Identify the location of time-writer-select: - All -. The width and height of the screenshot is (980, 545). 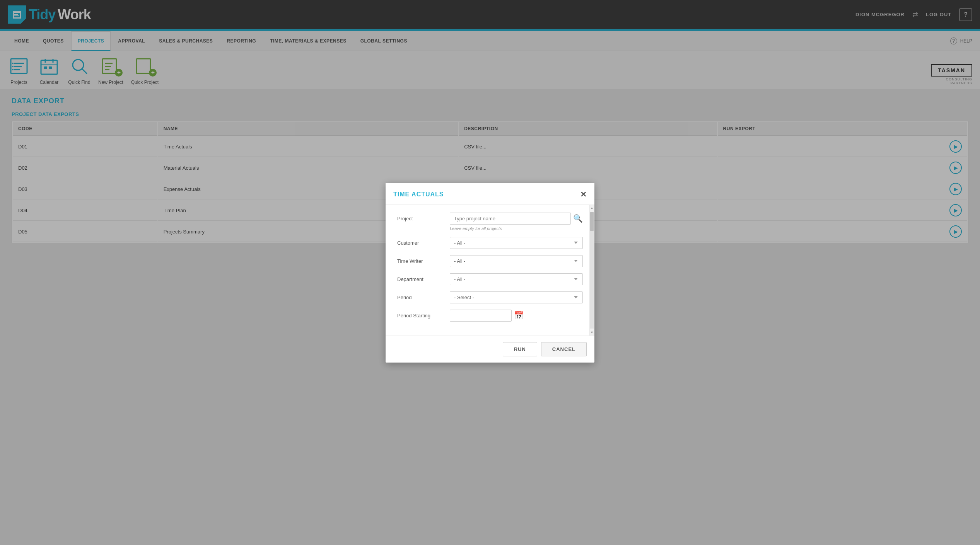
(516, 261).